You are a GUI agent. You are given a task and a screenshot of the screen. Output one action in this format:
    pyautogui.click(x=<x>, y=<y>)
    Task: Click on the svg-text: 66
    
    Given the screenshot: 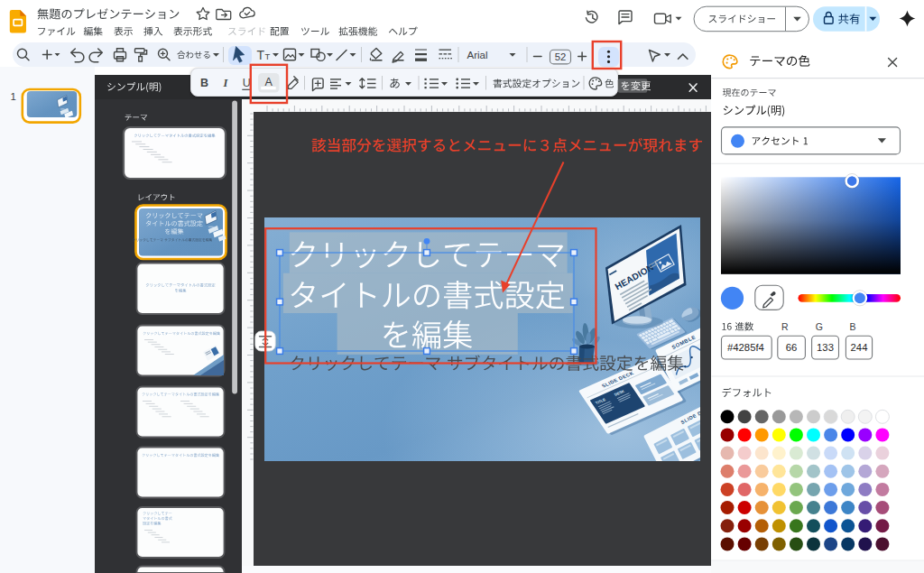 What is the action you would take?
    pyautogui.click(x=792, y=347)
    